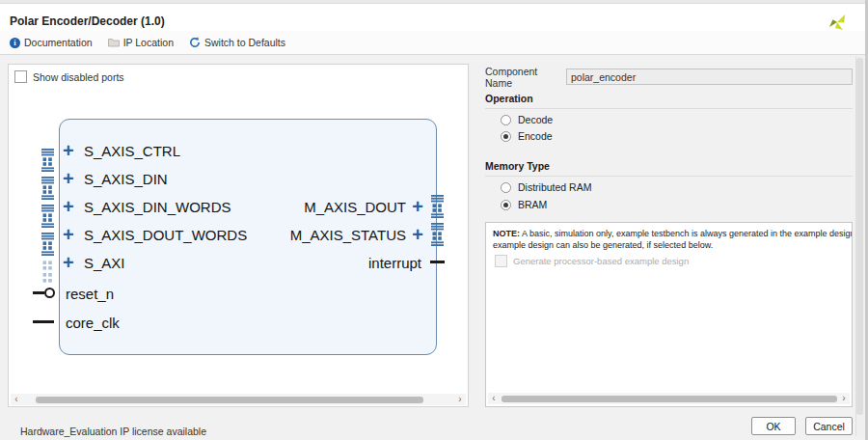  I want to click on cancel-button: Cancel, so click(829, 426).